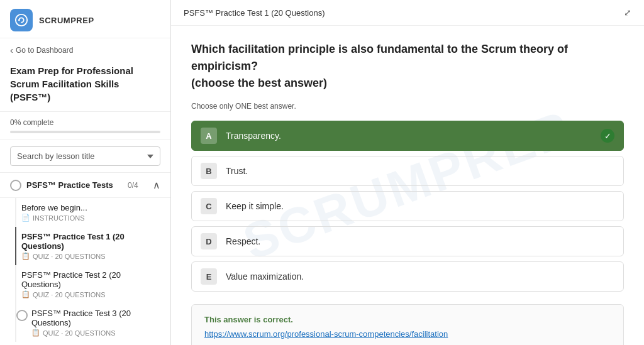 This screenshot has width=644, height=345. I want to click on group-title: PSFS™ Practice Tests, so click(70, 185).